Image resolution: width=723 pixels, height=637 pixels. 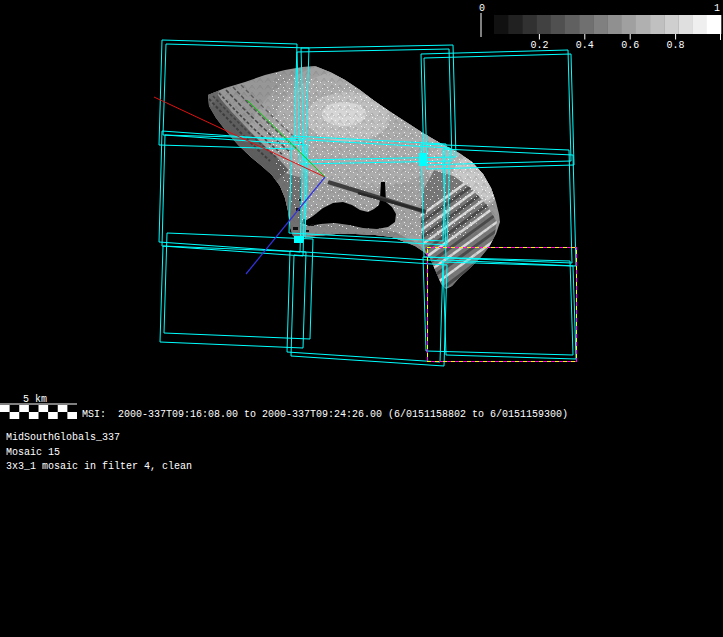 What do you see at coordinates (33, 452) in the screenshot?
I see `svg-text: Mosaic 15` at bounding box center [33, 452].